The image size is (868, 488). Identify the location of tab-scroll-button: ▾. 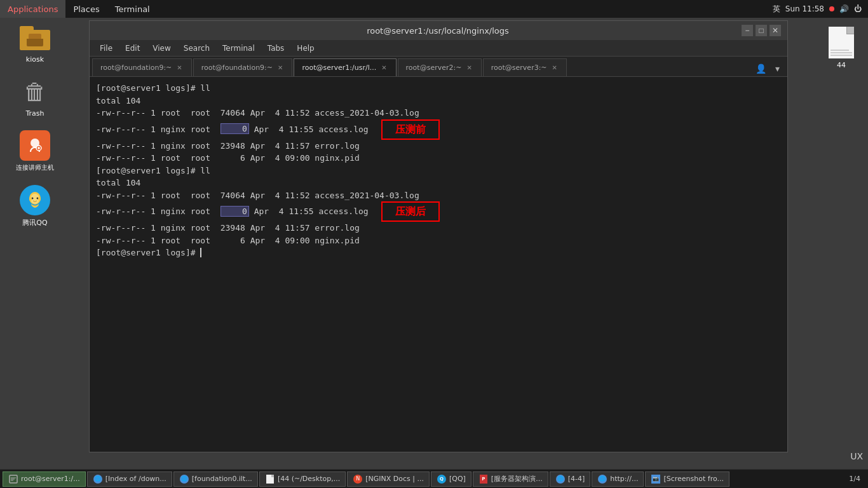
(777, 69).